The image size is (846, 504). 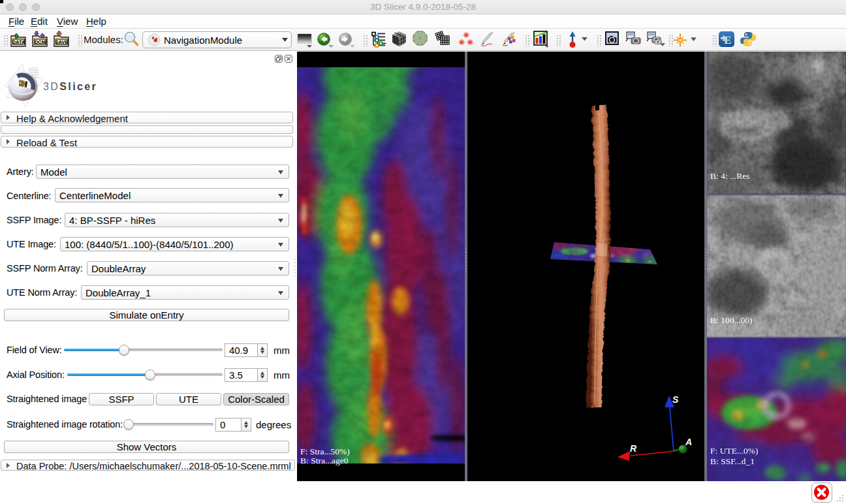 What do you see at coordinates (633, 449) in the screenshot?
I see `svg-text: R` at bounding box center [633, 449].